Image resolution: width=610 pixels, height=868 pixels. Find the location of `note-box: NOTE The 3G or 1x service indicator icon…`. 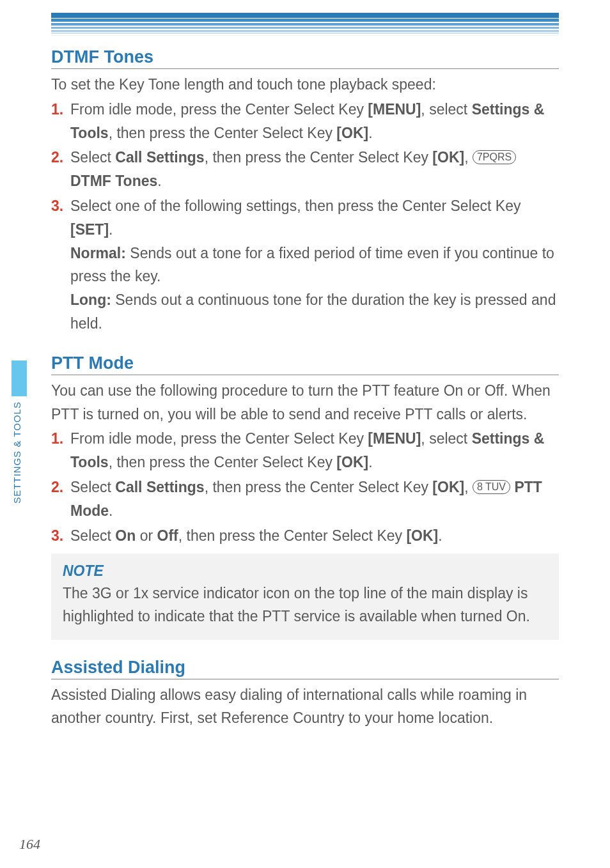

note-box: NOTE The 3G or 1x service indicator icon… is located at coordinates (305, 596).